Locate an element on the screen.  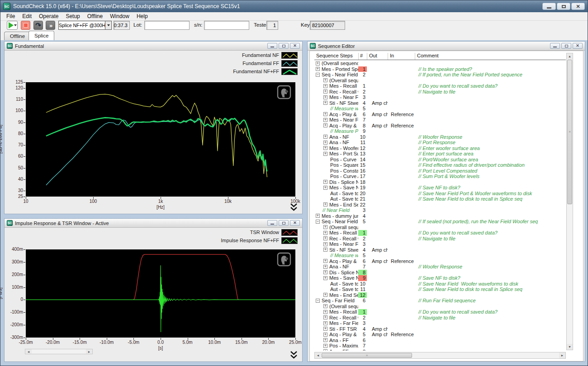
menu-item-edit: Edit is located at coordinates (27, 16).